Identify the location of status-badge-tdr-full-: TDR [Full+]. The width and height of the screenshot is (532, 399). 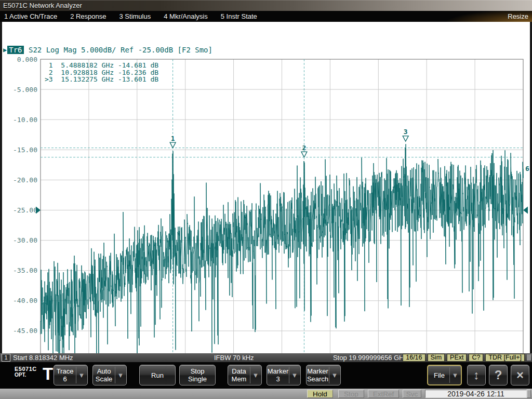
(505, 357).